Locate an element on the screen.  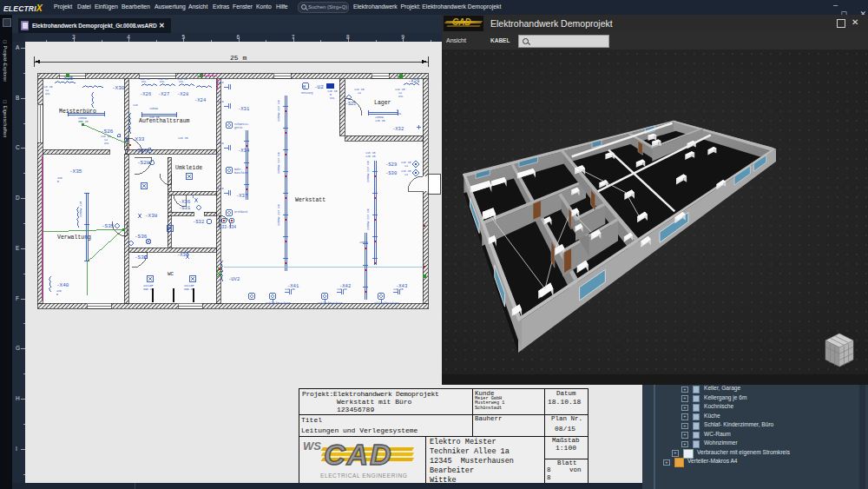
svg-text: gerät is located at coordinates (239, 128).